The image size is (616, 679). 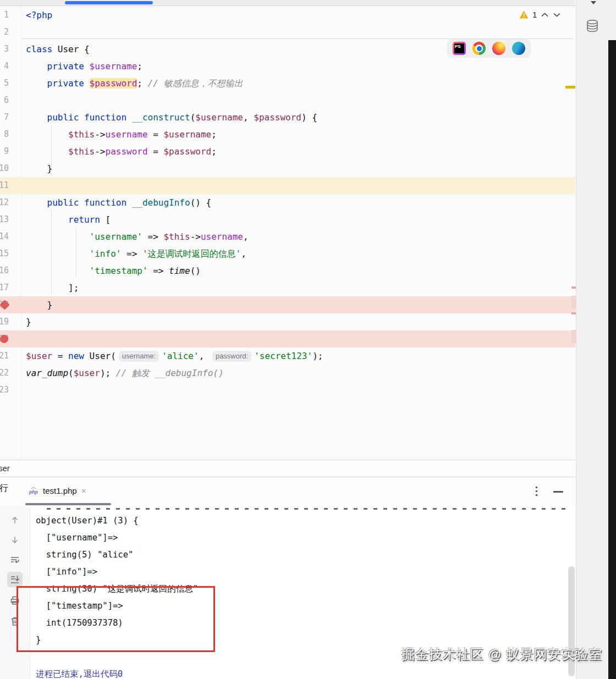 What do you see at coordinates (459, 48) in the screenshot?
I see `phpstorm-icon-label: PS` at bounding box center [459, 48].